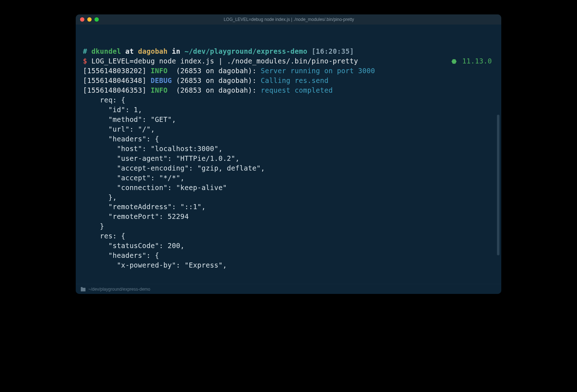 This screenshot has height=392, width=577. What do you see at coordinates (85, 51) in the screenshot?
I see `prompt-hash: #` at bounding box center [85, 51].